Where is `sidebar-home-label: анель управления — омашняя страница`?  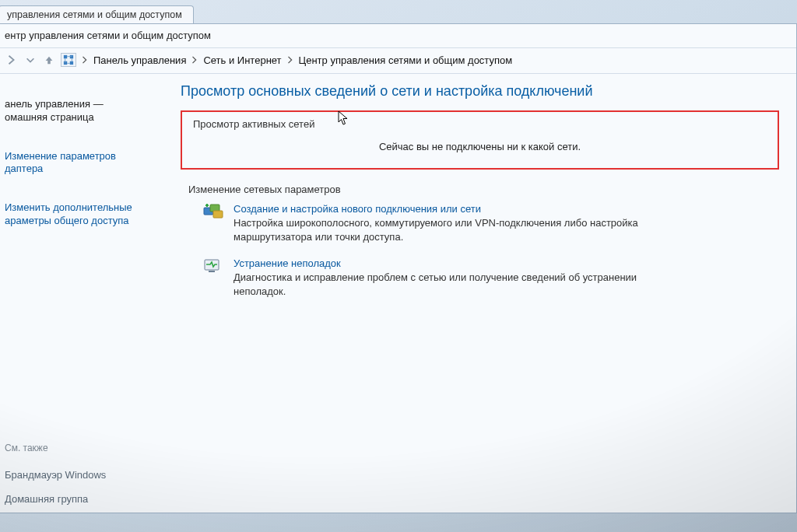 sidebar-home-label: анель управления — омашняя страница is located at coordinates (54, 110).